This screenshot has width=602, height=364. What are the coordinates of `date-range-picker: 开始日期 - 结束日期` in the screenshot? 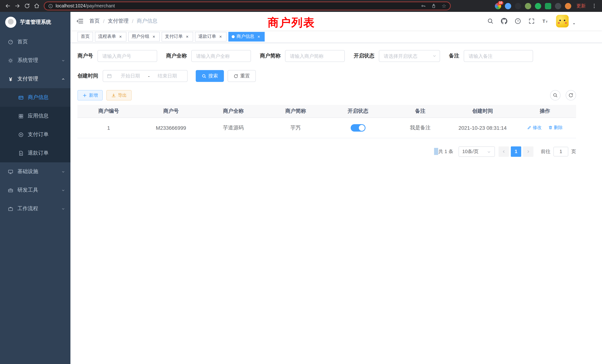 It's located at (145, 76).